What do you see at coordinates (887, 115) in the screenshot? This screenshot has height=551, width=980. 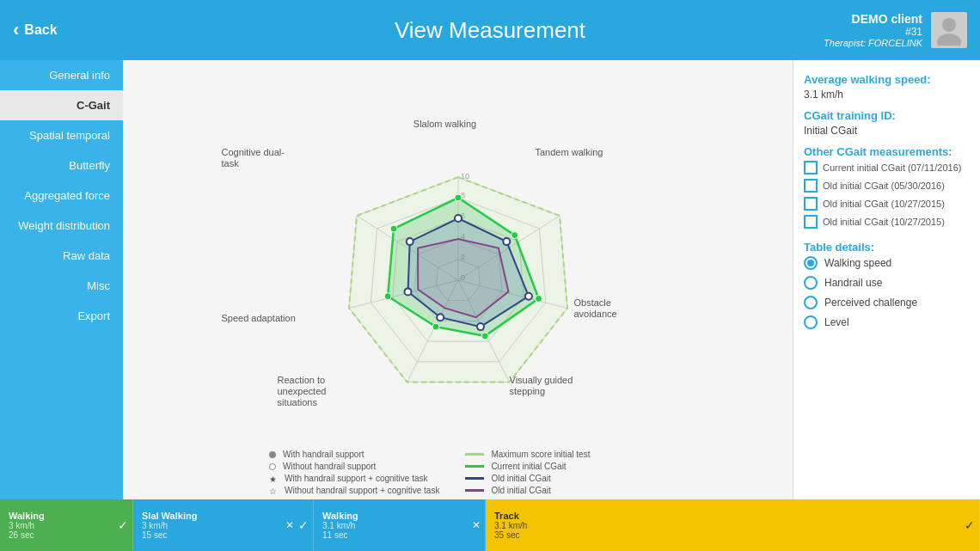 I see `cgait-training-label: CGait training ID:` at bounding box center [887, 115].